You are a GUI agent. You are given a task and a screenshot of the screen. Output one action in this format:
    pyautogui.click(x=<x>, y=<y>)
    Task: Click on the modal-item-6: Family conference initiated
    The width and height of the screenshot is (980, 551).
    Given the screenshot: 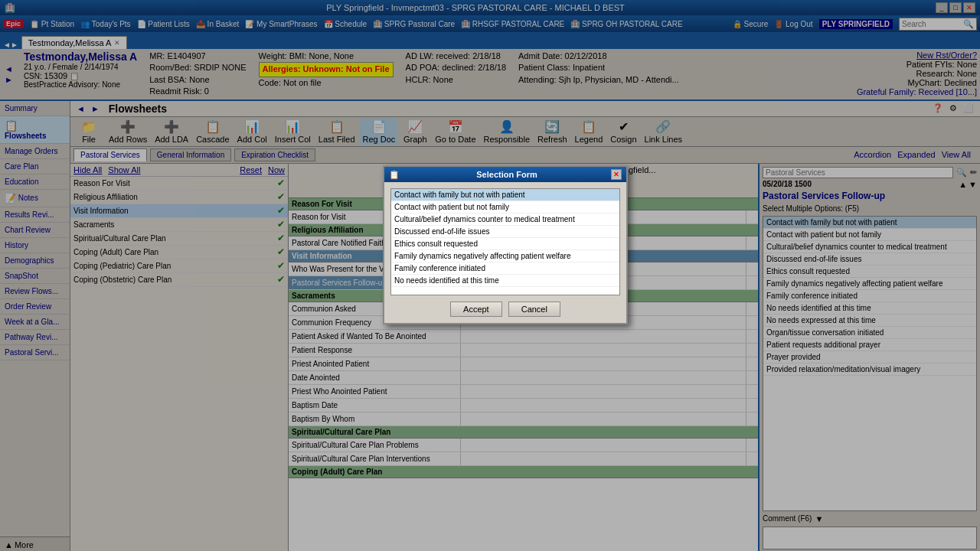 What is the action you would take?
    pyautogui.click(x=505, y=269)
    